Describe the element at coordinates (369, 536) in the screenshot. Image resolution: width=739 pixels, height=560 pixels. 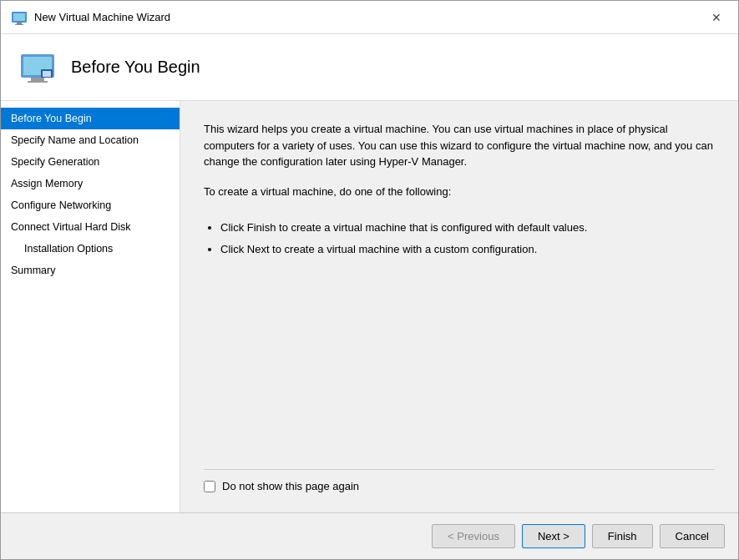
I see `wizard-footer: < Previous Next > Finish Cancel` at that location.